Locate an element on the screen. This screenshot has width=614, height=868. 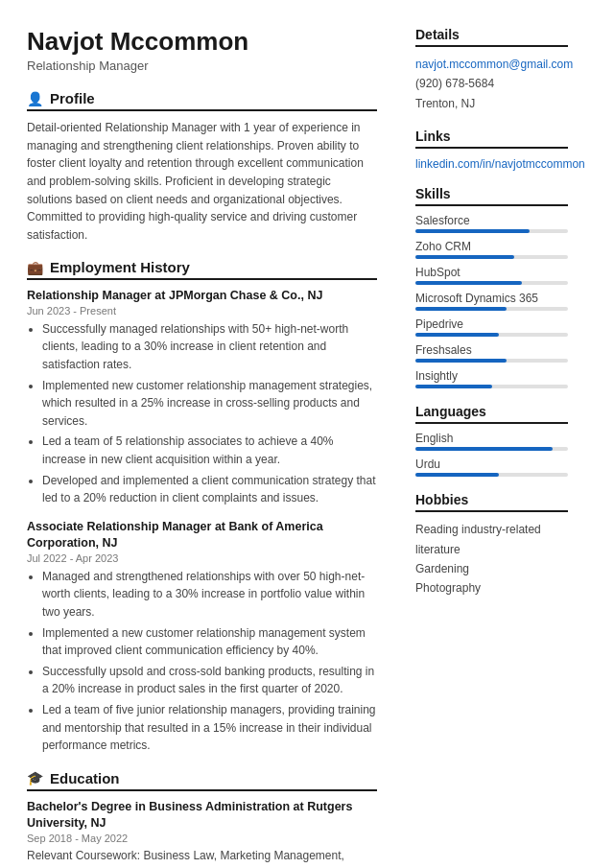
lang-label: Urdu is located at coordinates (491, 464).